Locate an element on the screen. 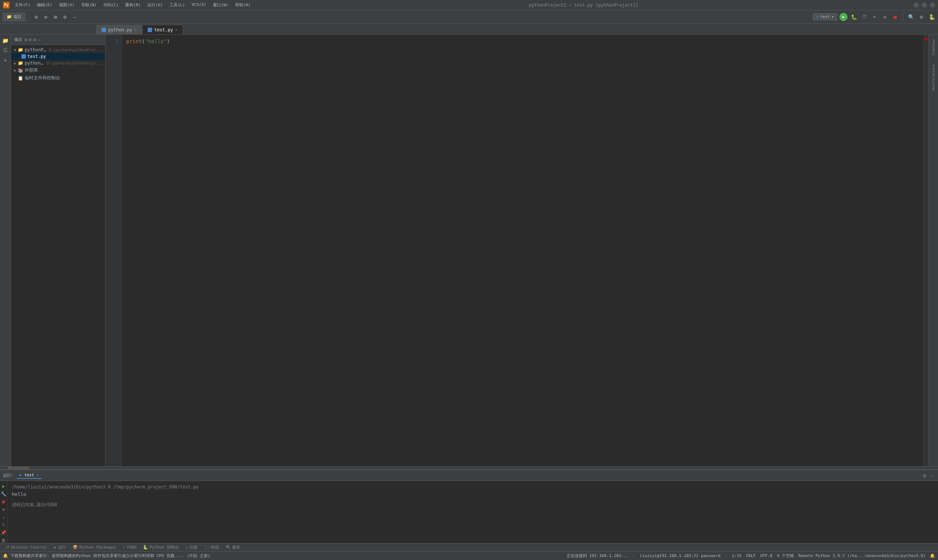  tree-item-external-libs: ▶ 📚 外部库 is located at coordinates (58, 70).